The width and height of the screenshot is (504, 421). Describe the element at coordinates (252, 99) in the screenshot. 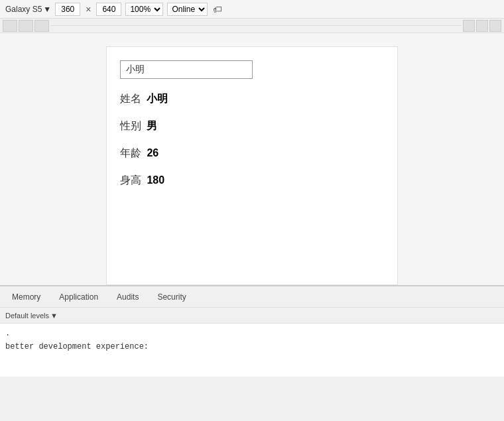

I see `profile-row-name: 姓名 小明` at that location.